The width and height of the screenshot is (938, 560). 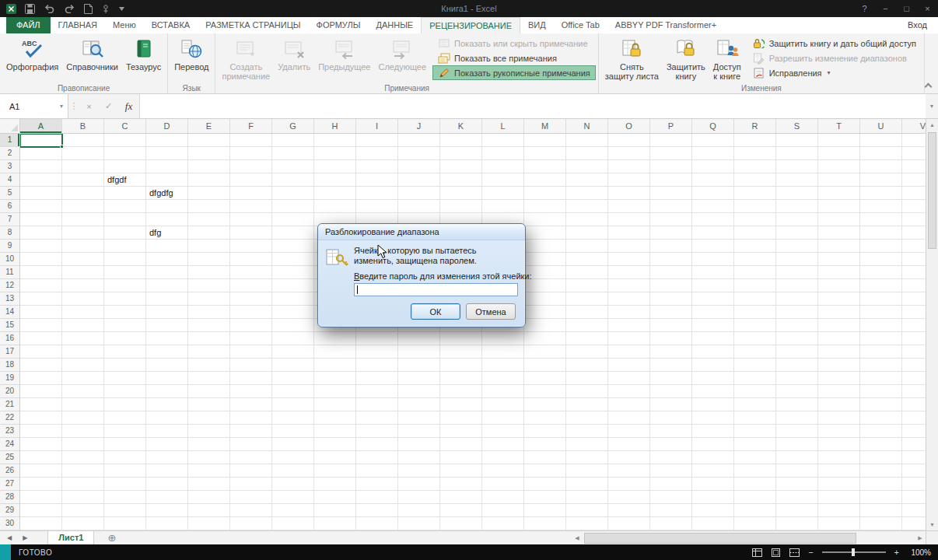 I want to click on vertical-scroll-thumb, so click(x=932, y=191).